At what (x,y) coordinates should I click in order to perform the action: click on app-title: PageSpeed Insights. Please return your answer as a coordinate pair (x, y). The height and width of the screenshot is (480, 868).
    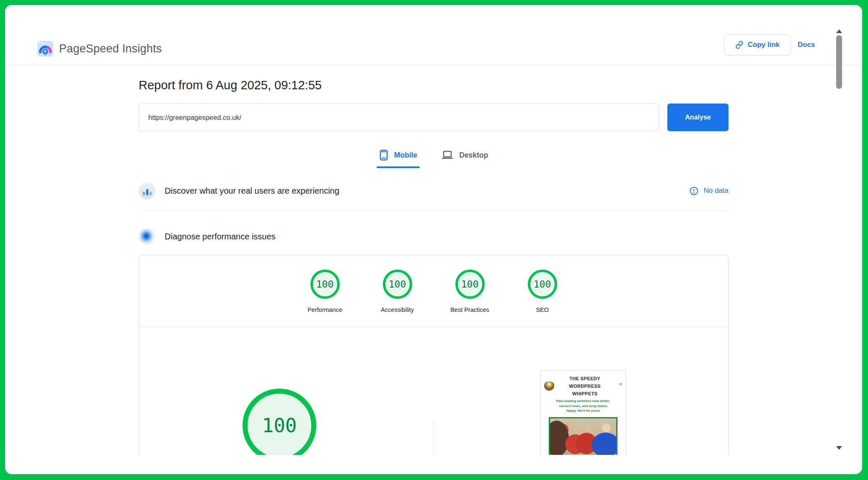
    Looking at the image, I should click on (111, 49).